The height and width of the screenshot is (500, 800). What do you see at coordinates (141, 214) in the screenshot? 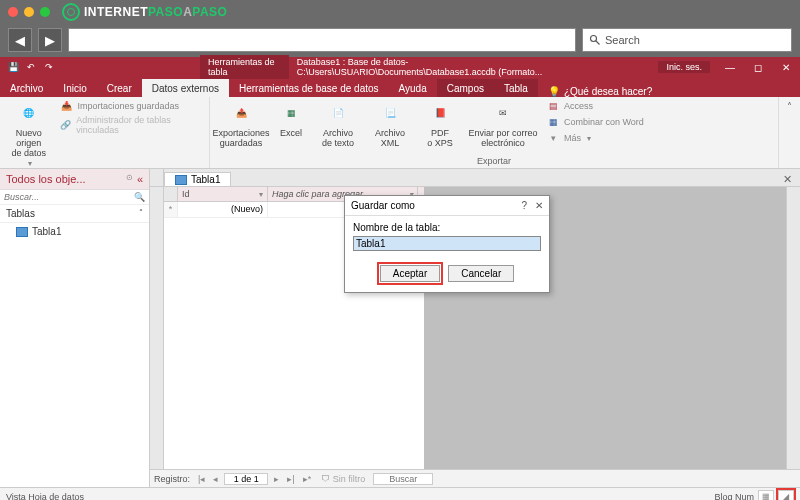
I see `collapse-icon: ˄` at bounding box center [141, 214].